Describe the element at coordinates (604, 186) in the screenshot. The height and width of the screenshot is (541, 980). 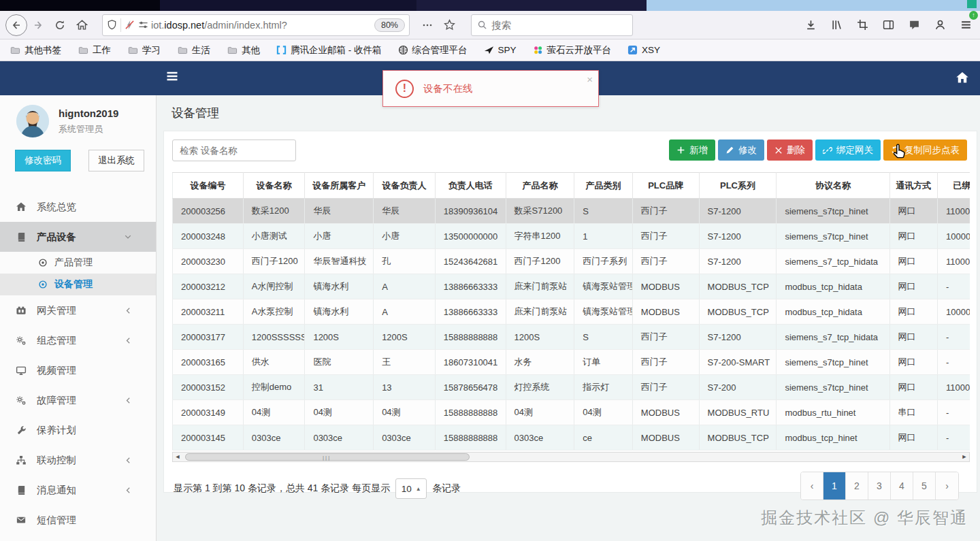
I see `column-header: 产品类别` at that location.